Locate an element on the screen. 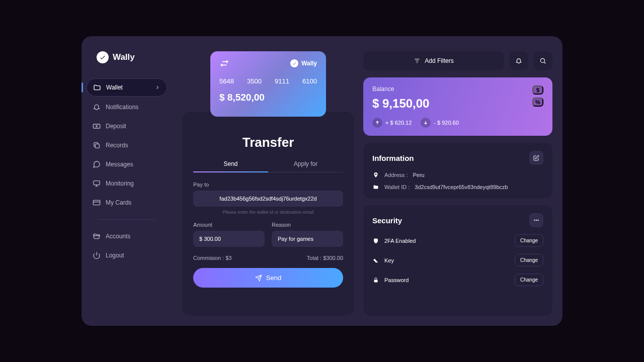 This screenshot has height=362, width=644. shield-icon is located at coordinates (376, 241).